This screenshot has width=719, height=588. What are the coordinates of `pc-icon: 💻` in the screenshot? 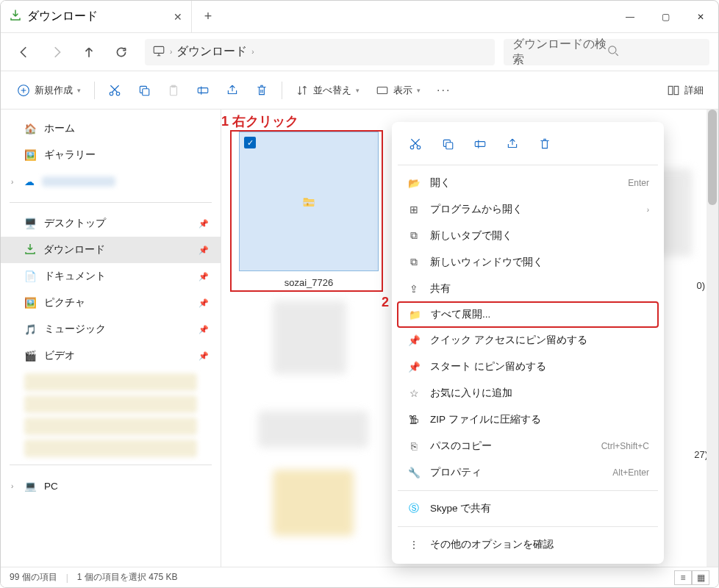 It's located at (31, 486).